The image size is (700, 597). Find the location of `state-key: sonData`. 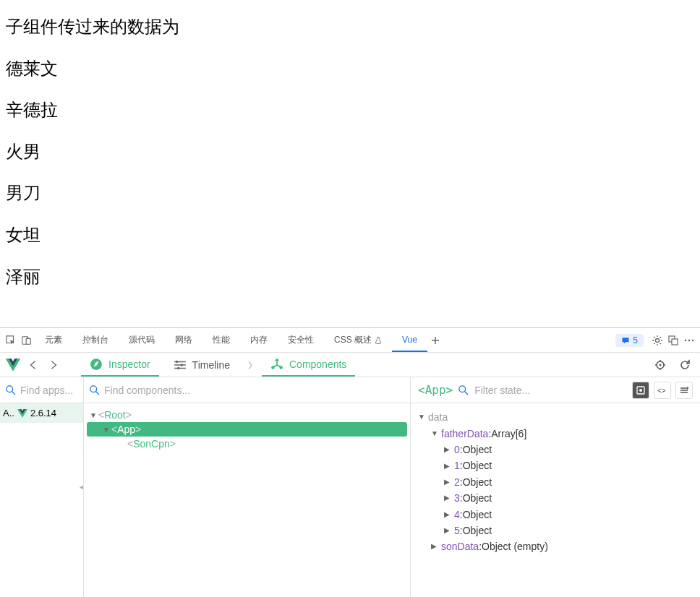

state-key: sonData is located at coordinates (460, 546).